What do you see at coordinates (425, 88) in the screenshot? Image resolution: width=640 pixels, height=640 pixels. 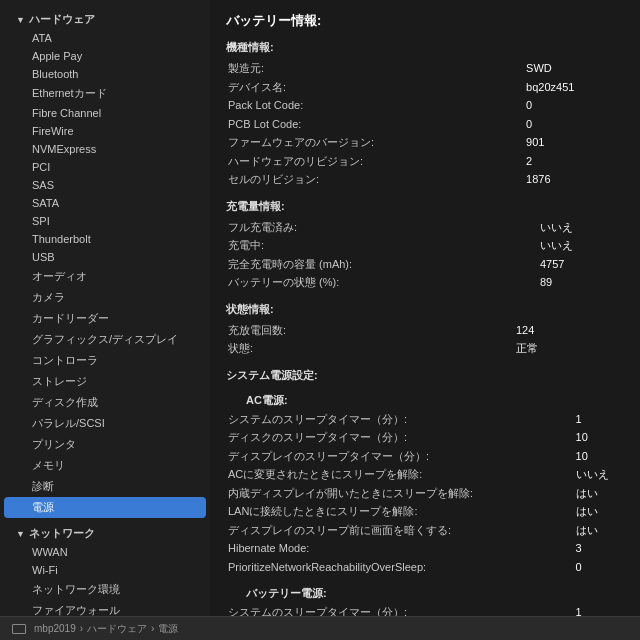 I see `table-row: デバイス名: bq20z451` at bounding box center [425, 88].